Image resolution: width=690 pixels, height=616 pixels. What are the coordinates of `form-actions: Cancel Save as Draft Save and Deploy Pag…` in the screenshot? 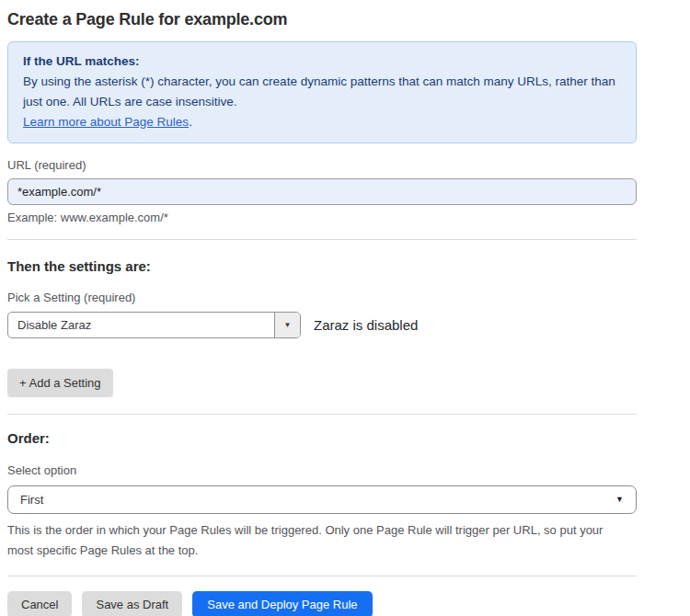 It's located at (322, 603).